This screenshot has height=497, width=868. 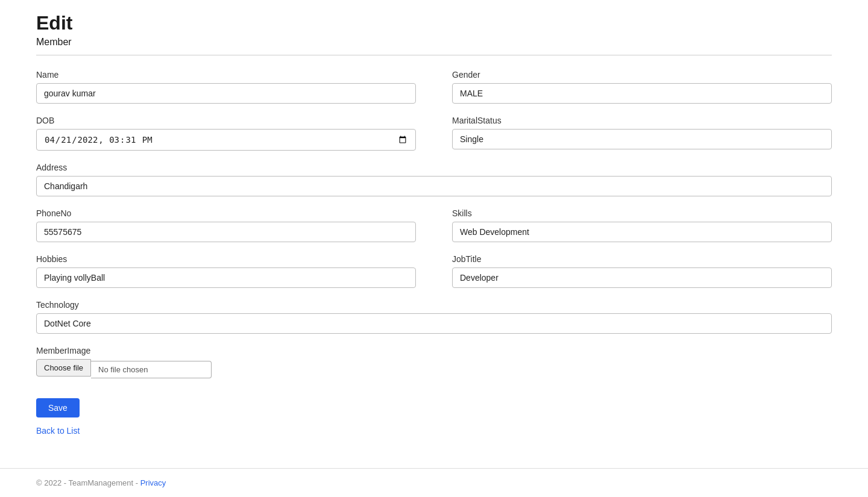 I want to click on hobbies-group: Hobbies, so click(x=226, y=271).